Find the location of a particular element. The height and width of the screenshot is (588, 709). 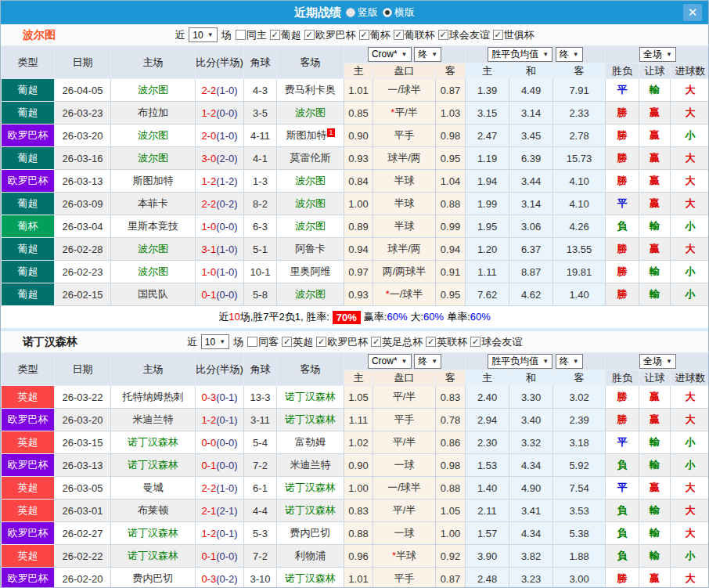

handicap-away-odds: 0.98 is located at coordinates (451, 465).